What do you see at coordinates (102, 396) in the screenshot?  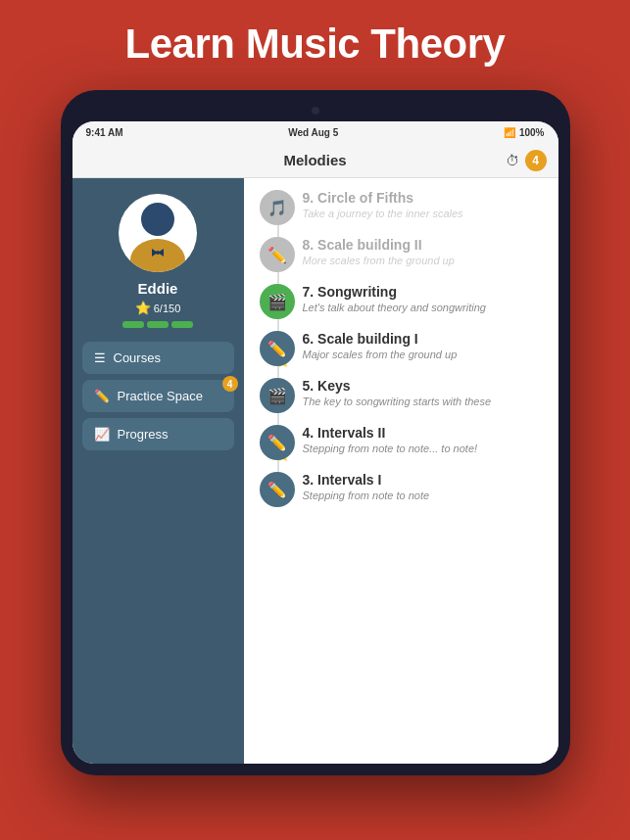 I see `practice-icon: ✏️` at bounding box center [102, 396].